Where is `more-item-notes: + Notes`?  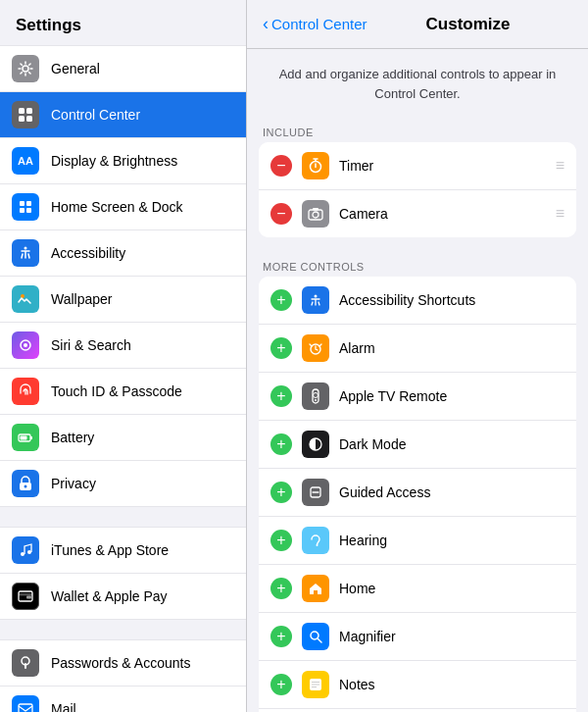 more-item-notes: + Notes is located at coordinates (417, 685).